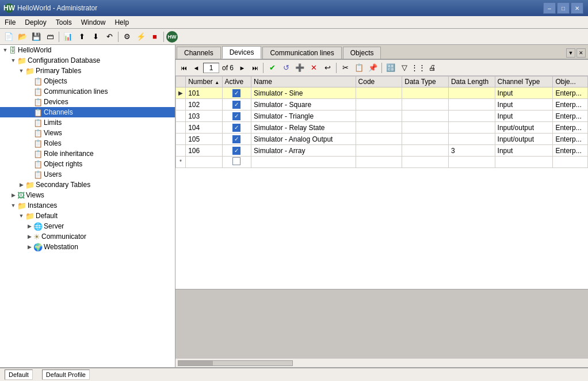 This screenshot has height=381, width=588. Describe the element at coordinates (382, 93) in the screenshot. I see `table-row: ▶101✓Simulator - SineInputEnterp...` at that location.